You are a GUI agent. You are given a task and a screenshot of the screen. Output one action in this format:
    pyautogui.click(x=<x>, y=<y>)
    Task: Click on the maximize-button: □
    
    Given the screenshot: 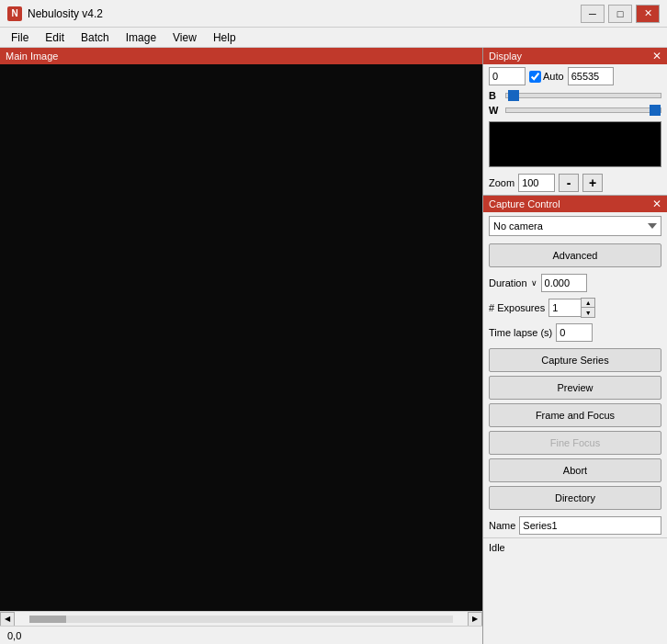 What is the action you would take?
    pyautogui.click(x=620, y=14)
    